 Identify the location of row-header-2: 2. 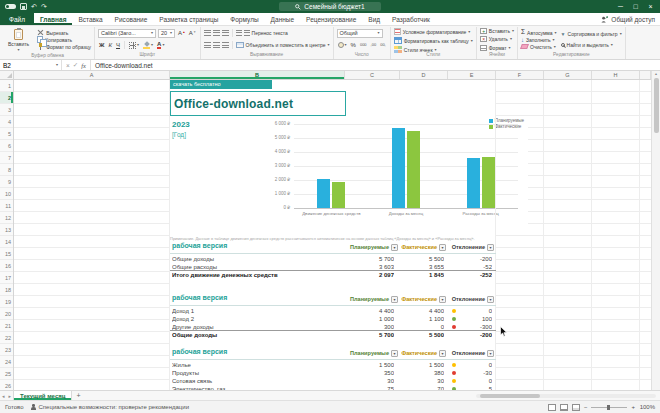
(6, 98).